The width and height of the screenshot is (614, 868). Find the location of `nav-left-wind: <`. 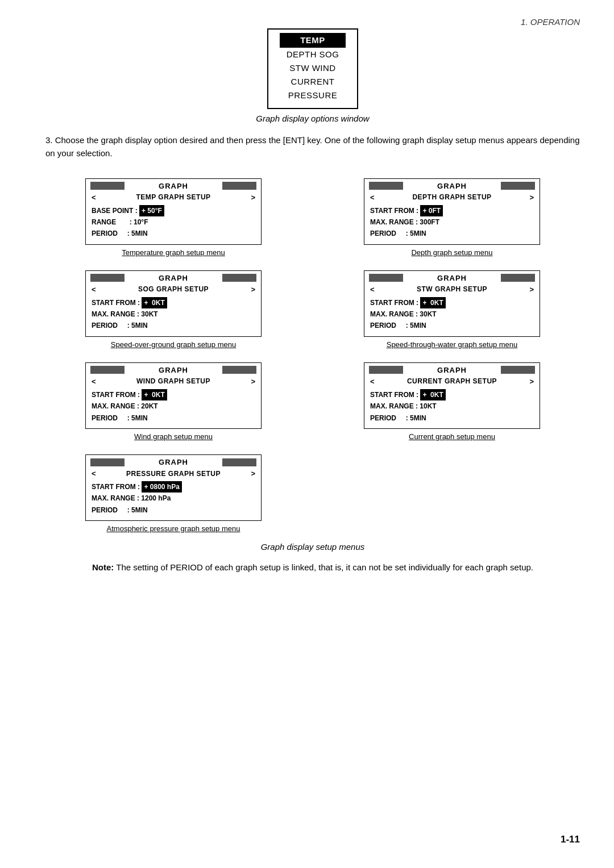

nav-left-wind: < is located at coordinates (94, 382).